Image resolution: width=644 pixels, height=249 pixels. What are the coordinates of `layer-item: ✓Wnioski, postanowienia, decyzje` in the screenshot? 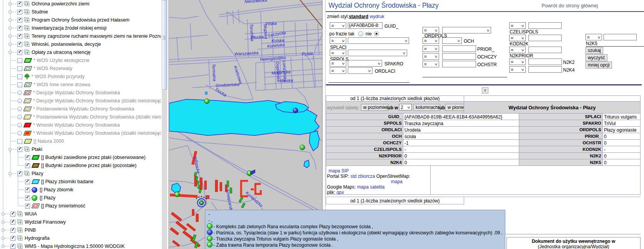 It's located at (59, 44).